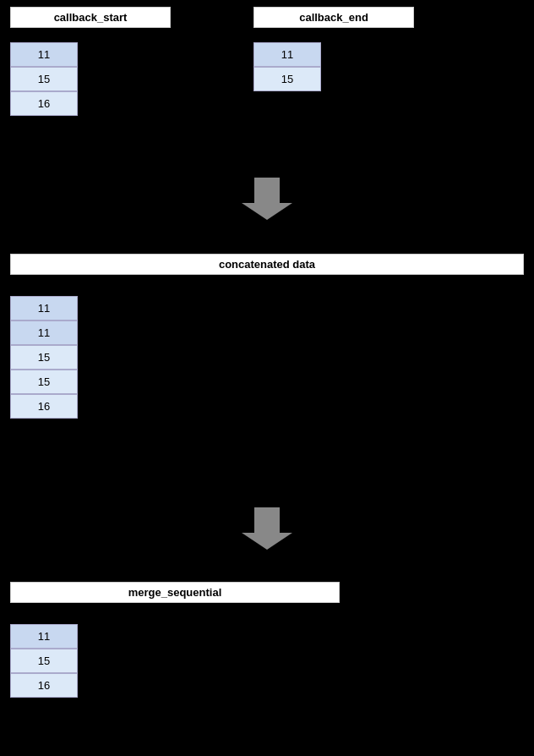 The height and width of the screenshot is (756, 534). Describe the element at coordinates (44, 357) in the screenshot. I see `concat-cell-2: 15` at that location.